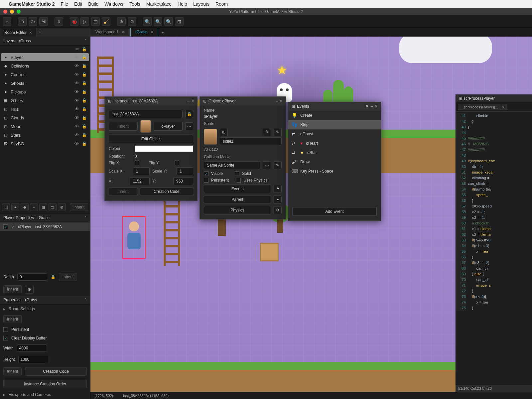 This screenshot has height=399, width=532. I want to click on layer-clouds: ▢Clouds👁🔒, so click(45, 118).